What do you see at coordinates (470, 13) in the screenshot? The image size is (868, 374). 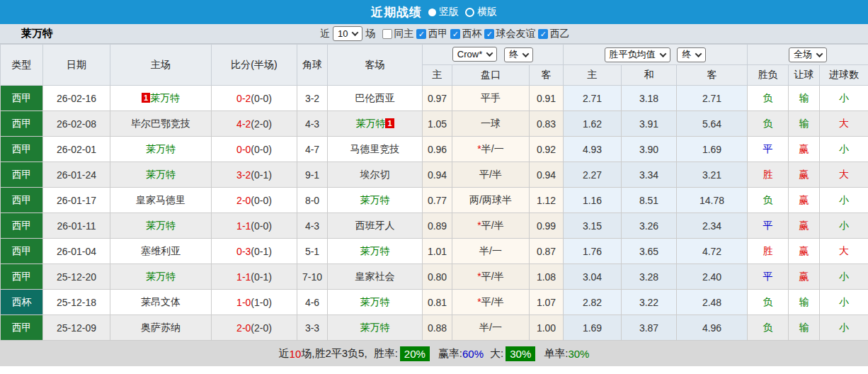 I see `radio-unchecked-icon` at bounding box center [470, 13].